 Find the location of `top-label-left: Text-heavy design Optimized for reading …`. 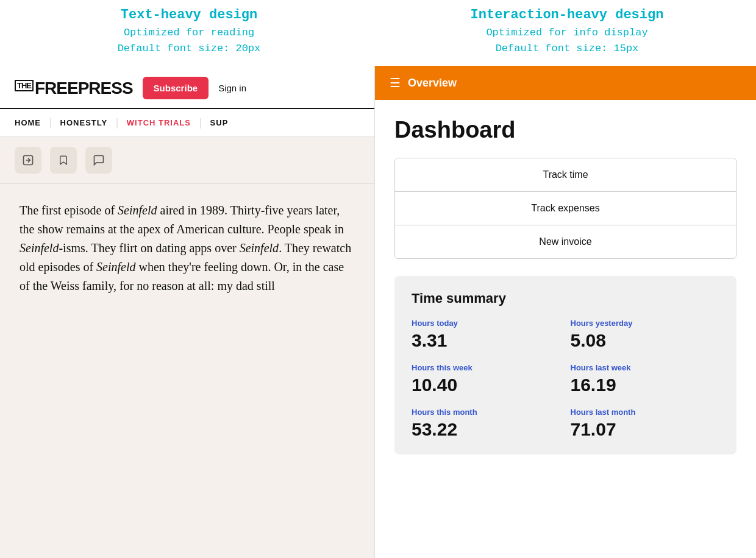

top-label-left: Text-heavy design Optimized for reading … is located at coordinates (189, 32).